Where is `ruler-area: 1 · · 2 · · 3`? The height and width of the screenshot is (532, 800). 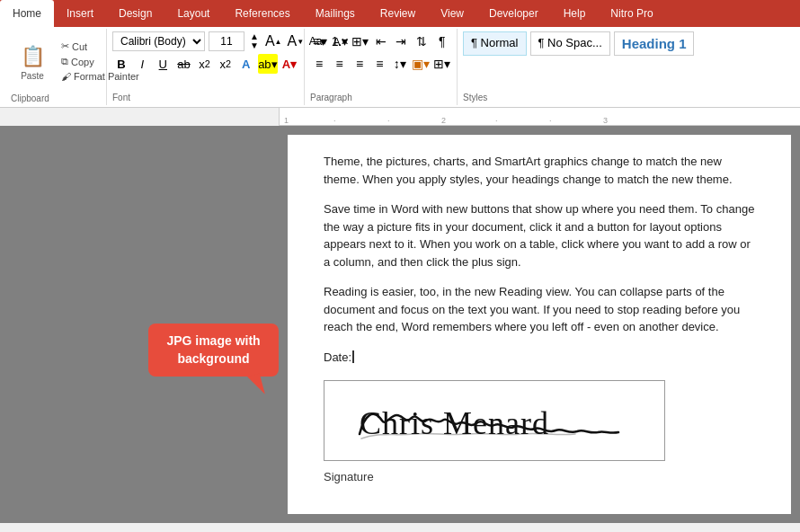 ruler-area: 1 · · 2 · · 3 is located at coordinates (400, 117).